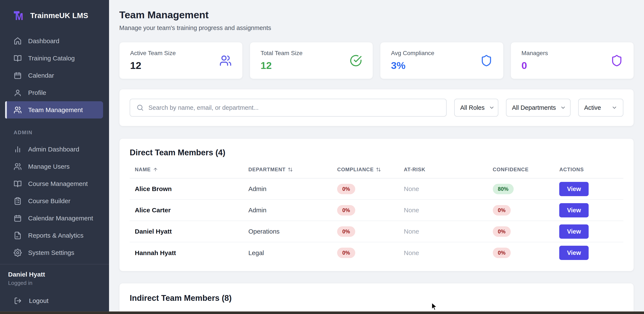  Describe the element at coordinates (572, 60) in the screenshot. I see `stat-card: Managers 0` at that location.